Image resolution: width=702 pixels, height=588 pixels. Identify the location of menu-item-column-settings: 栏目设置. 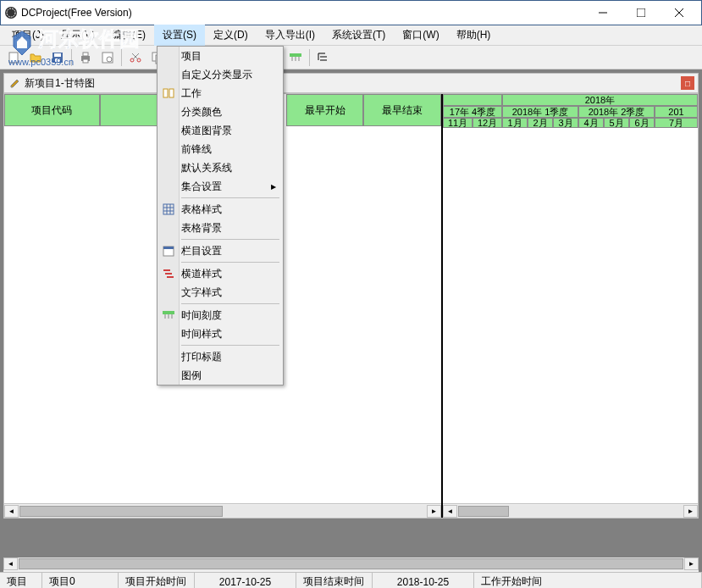
(220, 251).